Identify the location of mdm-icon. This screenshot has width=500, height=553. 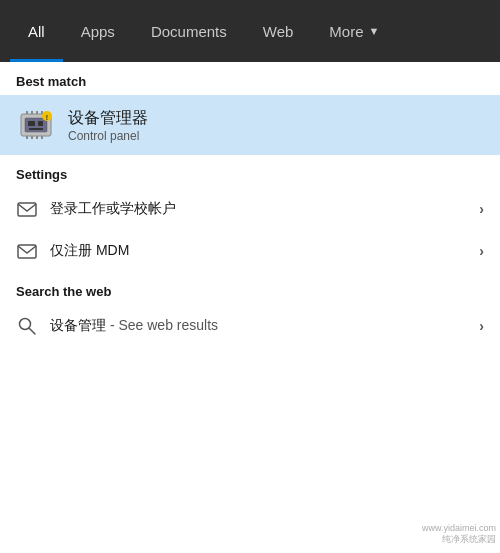
(27, 251).